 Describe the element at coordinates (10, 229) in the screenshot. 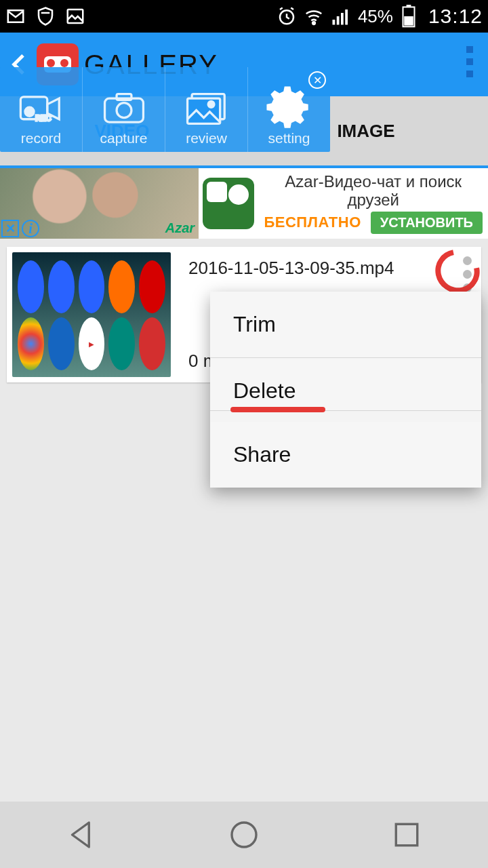

I see `ad-close-icon: ✕` at that location.